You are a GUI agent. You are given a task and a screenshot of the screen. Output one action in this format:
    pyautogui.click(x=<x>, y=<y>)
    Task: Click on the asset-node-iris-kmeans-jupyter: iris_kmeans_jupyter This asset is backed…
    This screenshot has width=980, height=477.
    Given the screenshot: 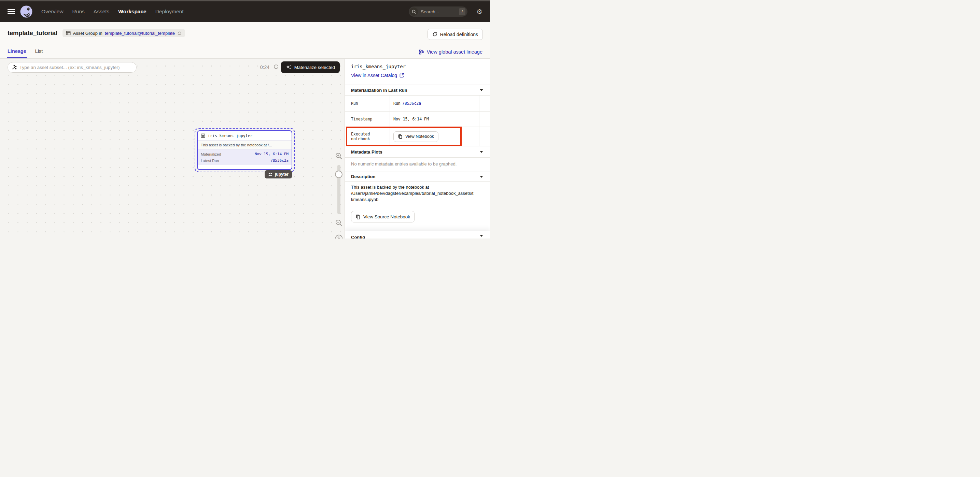 What is the action you would take?
    pyautogui.click(x=245, y=150)
    